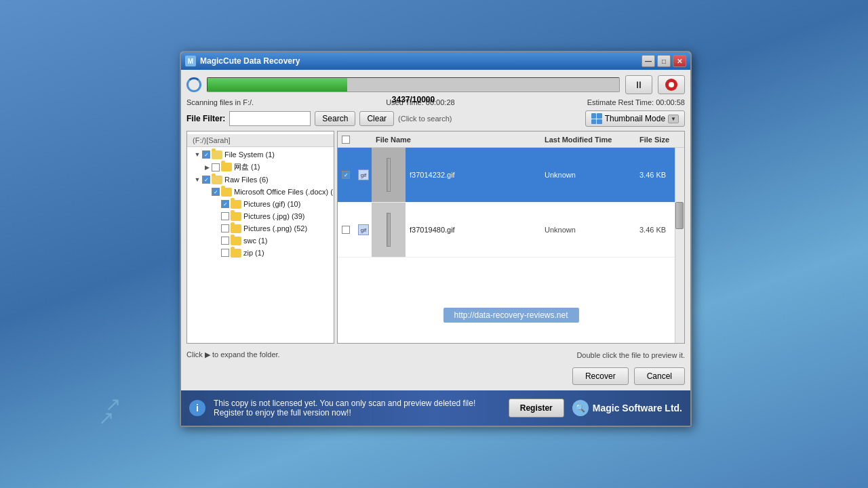  Describe the element at coordinates (284, 192) in the screenshot. I see `label-office: Microsoft Office Files (.docx) (1` at that location.